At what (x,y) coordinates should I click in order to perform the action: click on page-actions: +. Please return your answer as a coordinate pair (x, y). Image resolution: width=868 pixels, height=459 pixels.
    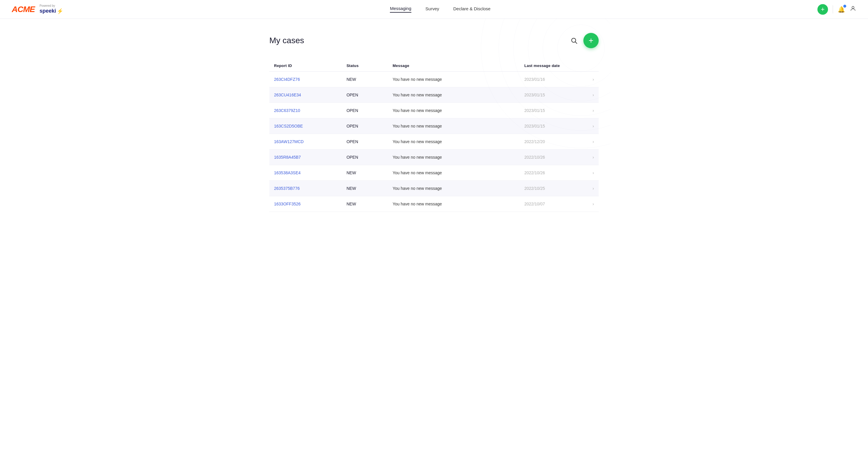
    Looking at the image, I should click on (585, 40).